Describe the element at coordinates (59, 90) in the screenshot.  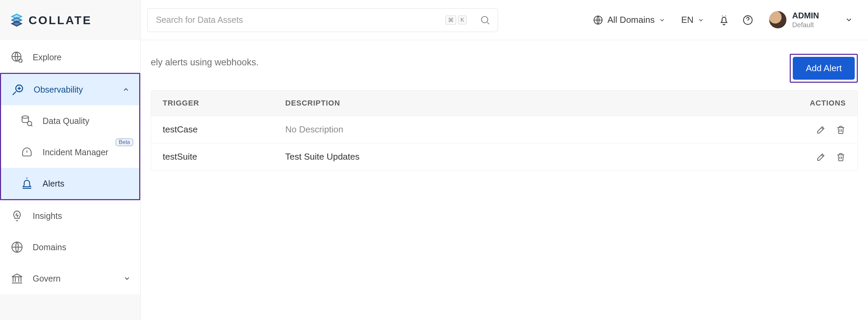
I see `sidebar-item-label: Observability` at that location.